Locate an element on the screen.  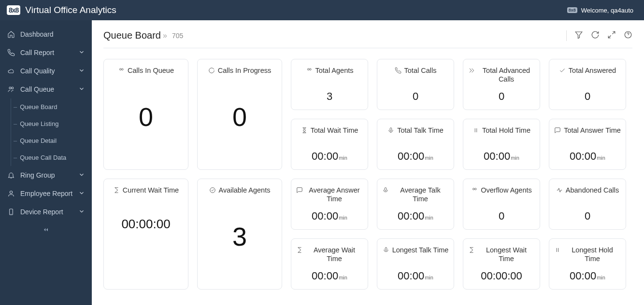
nav-label: Dashboard is located at coordinates (37, 34).